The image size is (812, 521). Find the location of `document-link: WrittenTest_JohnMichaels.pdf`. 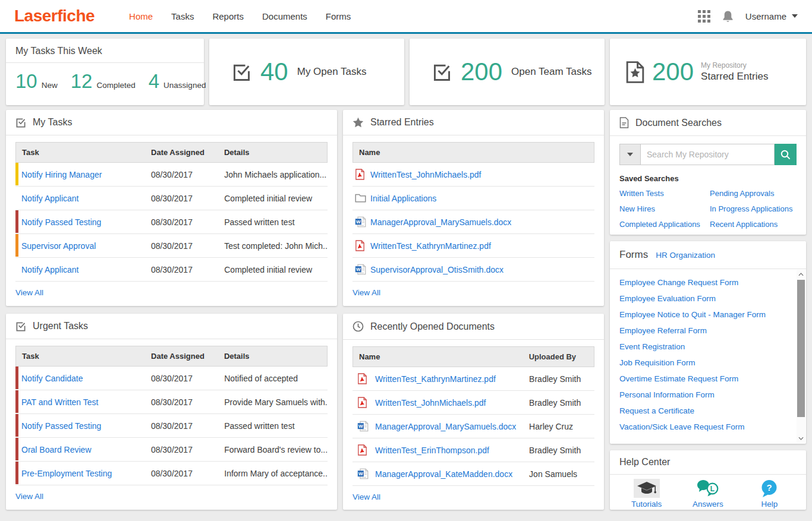

document-link: WrittenTest_JohnMichaels.pdf is located at coordinates (430, 403).